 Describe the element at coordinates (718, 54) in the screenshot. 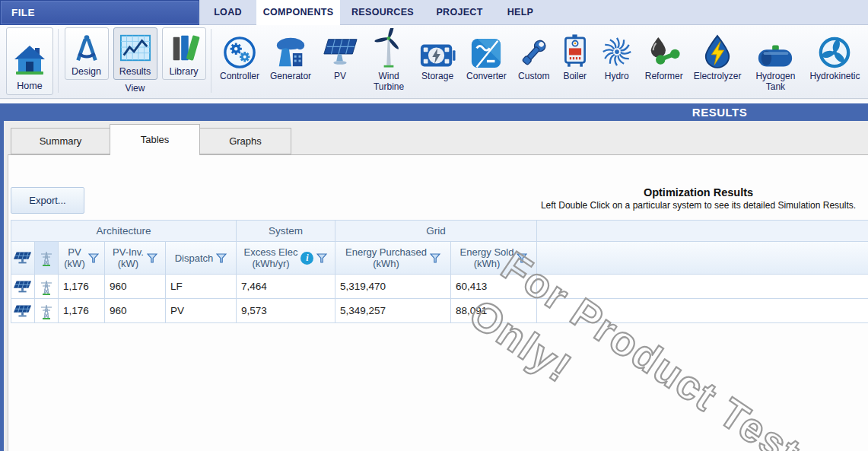

I see `component-electrolyzer: Electrolyzer` at that location.